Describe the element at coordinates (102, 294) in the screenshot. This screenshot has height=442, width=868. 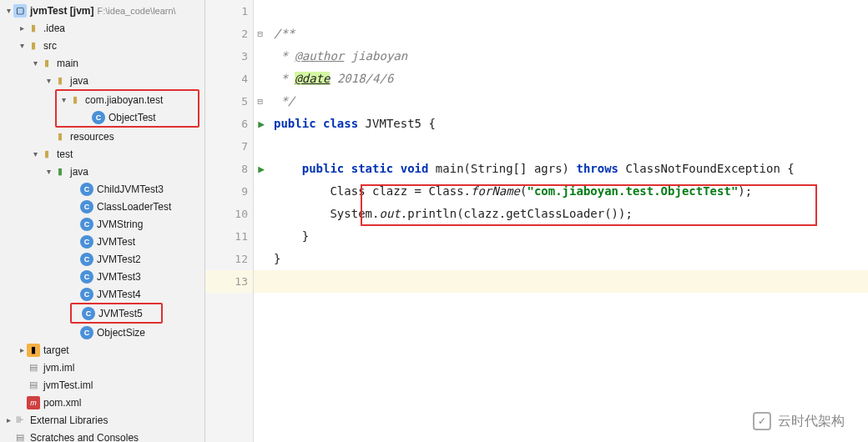
I see `class-jvmtest4: ▸CJVMTest4` at that location.